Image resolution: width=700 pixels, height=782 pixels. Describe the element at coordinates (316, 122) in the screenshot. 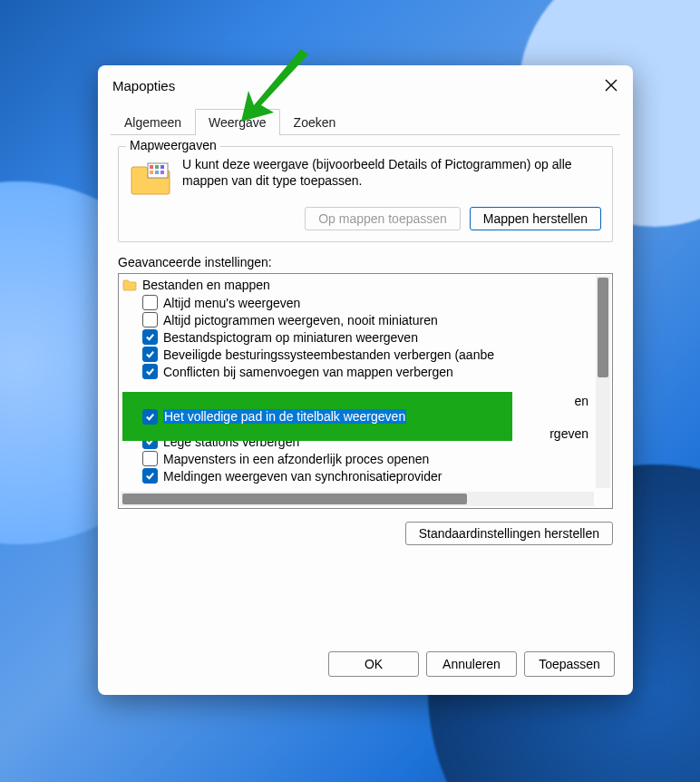

I see `tab-search: Zoeken` at that location.